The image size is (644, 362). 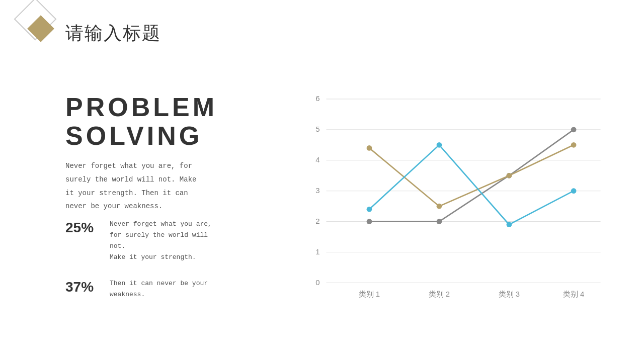 I want to click on svg-text: 类别 4, so click(x=574, y=294).